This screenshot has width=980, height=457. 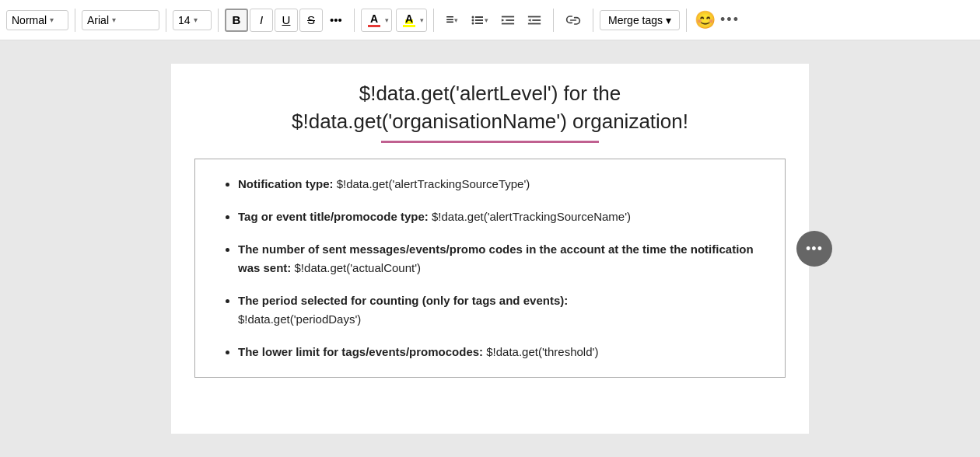 I want to click on italic-button: I, so click(x=261, y=20).